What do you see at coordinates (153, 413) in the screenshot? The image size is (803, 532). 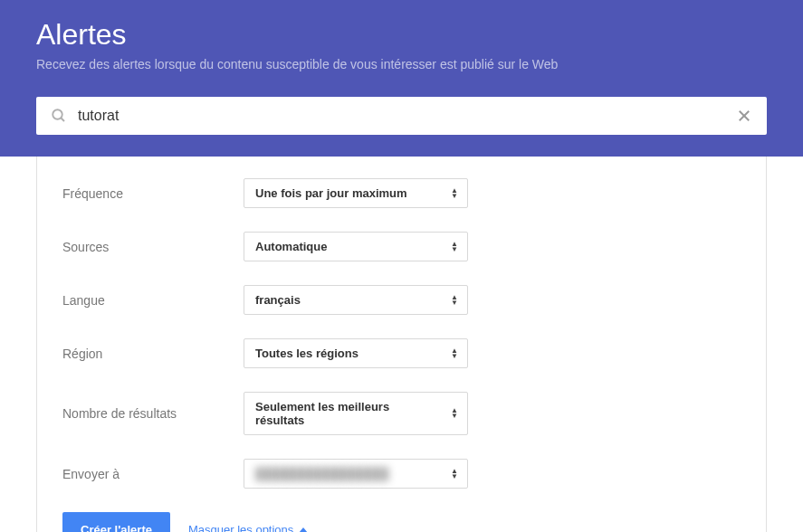 I see `label-results-count: Nombre de résultats` at bounding box center [153, 413].